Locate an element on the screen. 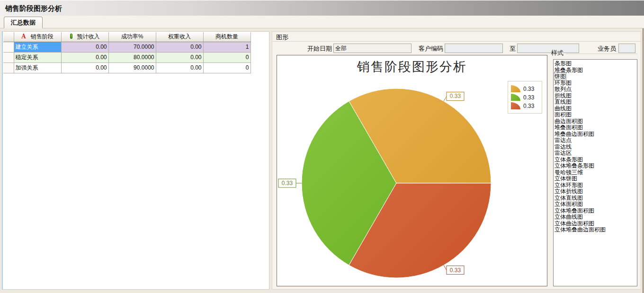 The image size is (644, 293). style-listbox: 条形图堆叠条形图饼图环形图散列点折线图直线图曲线图面积图曲边面积图堆叠面积图堆叠… is located at coordinates (595, 173).